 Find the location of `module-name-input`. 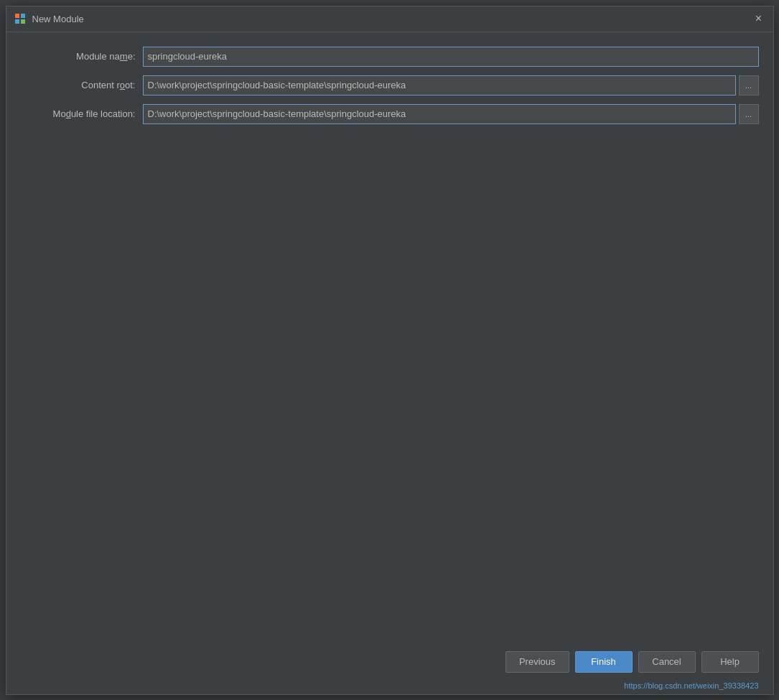

module-name-input is located at coordinates (451, 57).